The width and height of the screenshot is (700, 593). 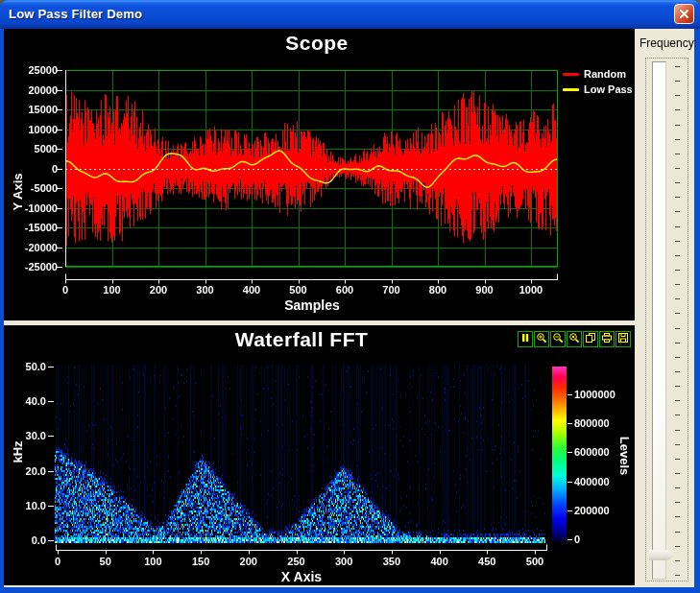 What do you see at coordinates (558, 340) in the screenshot?
I see `zoom-out-button` at bounding box center [558, 340].